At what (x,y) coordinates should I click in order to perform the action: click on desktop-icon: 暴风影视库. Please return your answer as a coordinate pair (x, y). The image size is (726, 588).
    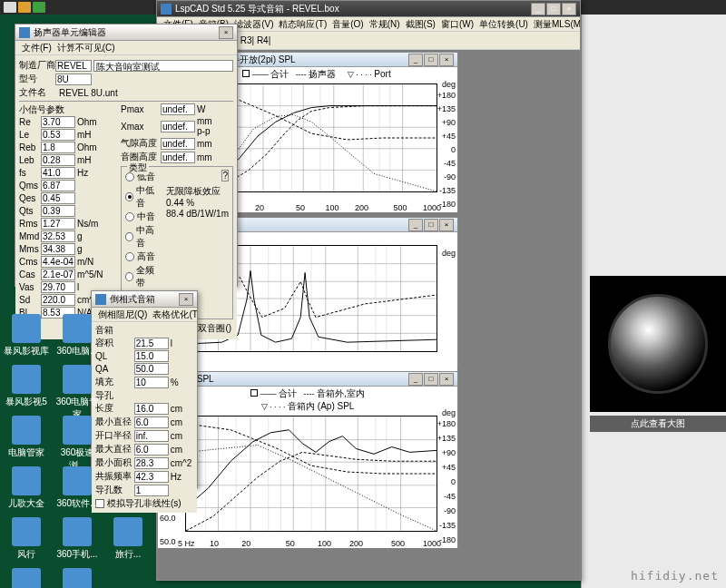
    Looking at the image, I should click on (26, 336).